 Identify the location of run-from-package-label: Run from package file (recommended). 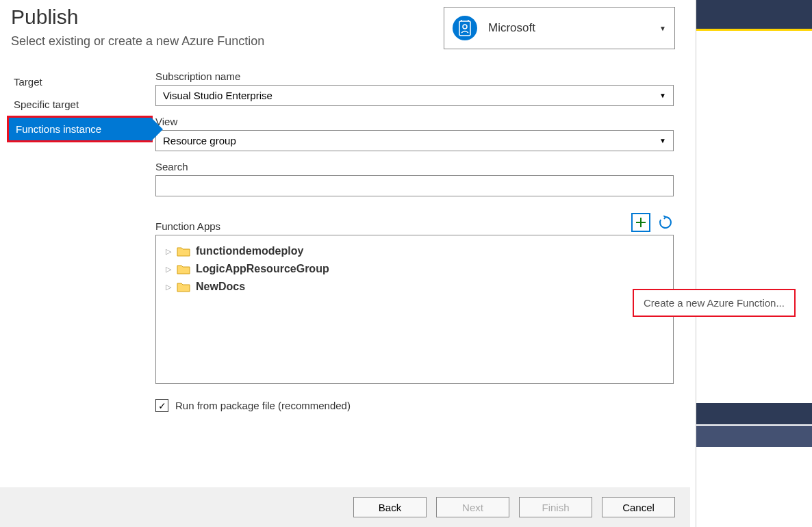
(263, 405).